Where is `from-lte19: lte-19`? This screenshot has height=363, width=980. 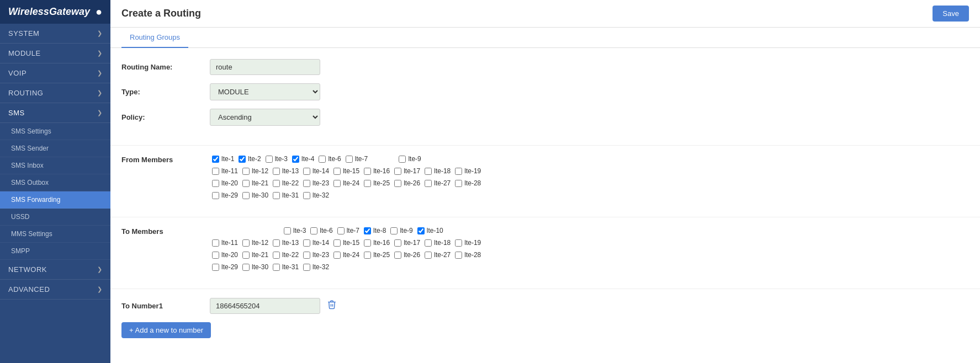
from-lte19: lte-19 is located at coordinates (468, 171).